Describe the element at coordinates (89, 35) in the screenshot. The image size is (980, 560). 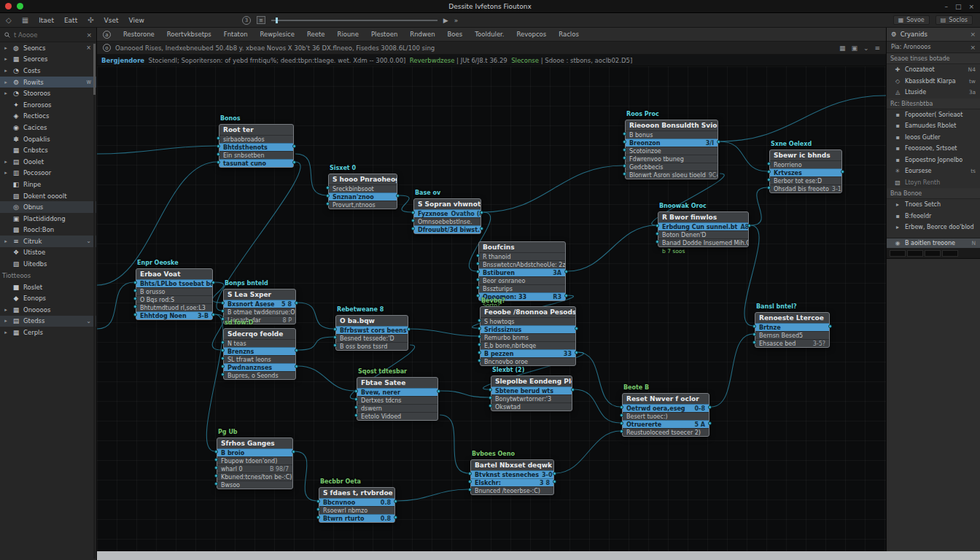
I see `clear-search-icon: ×` at that location.